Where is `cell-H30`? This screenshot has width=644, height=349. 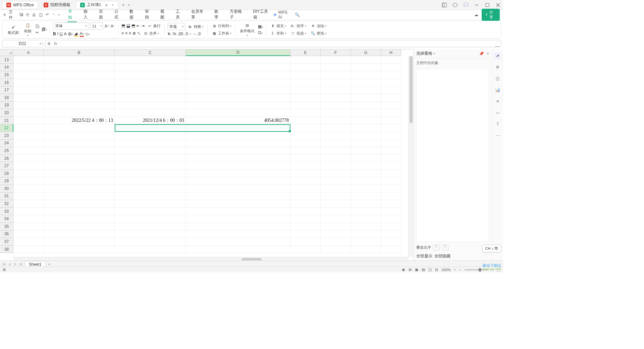 cell-H30 is located at coordinates (391, 189).